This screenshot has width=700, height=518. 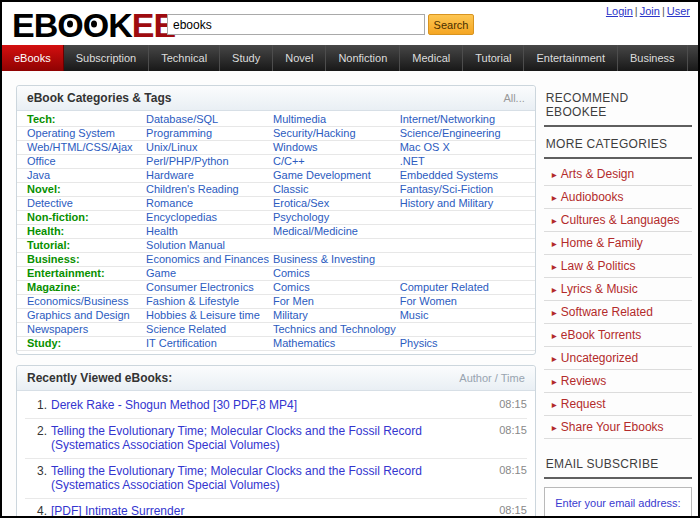 I want to click on category-link: Science Related, so click(x=186, y=329).